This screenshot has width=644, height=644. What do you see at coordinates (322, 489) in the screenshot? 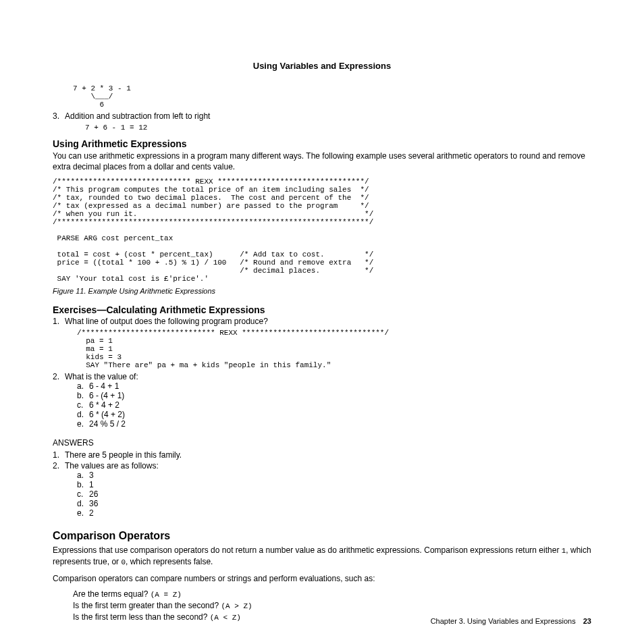
I see `answer-2: The values are as follows: 3 1 26 36 2` at bounding box center [322, 489].